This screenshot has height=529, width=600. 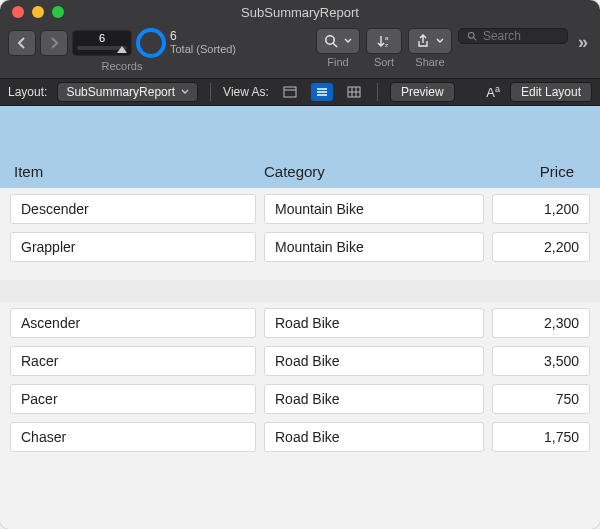 I want to click on cell-item: Pacer, so click(x=133, y=399).